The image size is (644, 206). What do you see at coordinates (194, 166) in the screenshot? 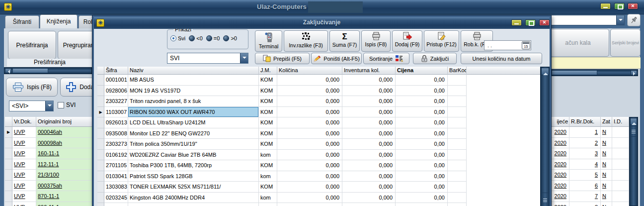
I see `cell-naziv: Toshiba P300 1TB, 64MB, 7200rp` at bounding box center [194, 166].